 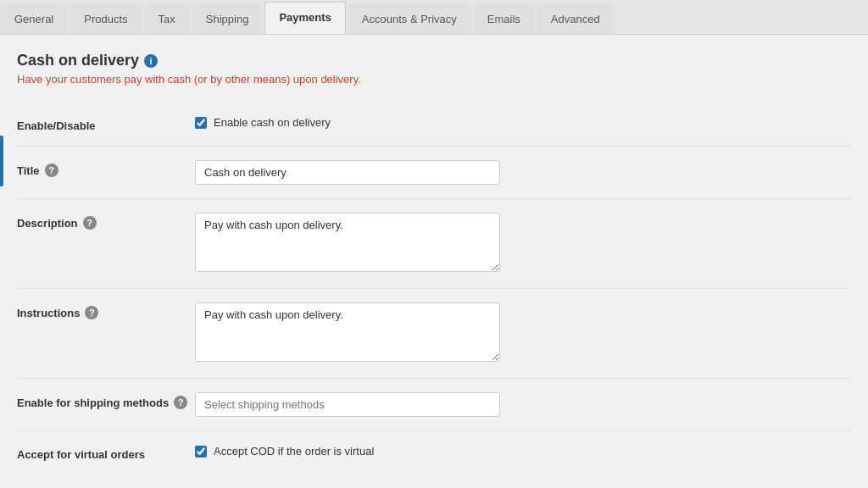 What do you see at coordinates (106, 313) in the screenshot?
I see `instructions-label-group: Instructions ?` at bounding box center [106, 313].